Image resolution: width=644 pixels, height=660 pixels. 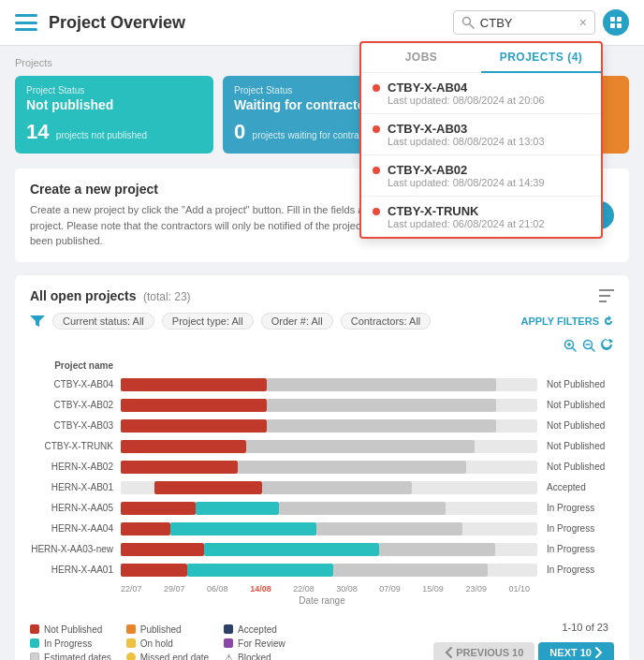 What do you see at coordinates (466, 100) in the screenshot?
I see `result-date-0: Last updated: 08/08/2024 at 20:06` at bounding box center [466, 100].